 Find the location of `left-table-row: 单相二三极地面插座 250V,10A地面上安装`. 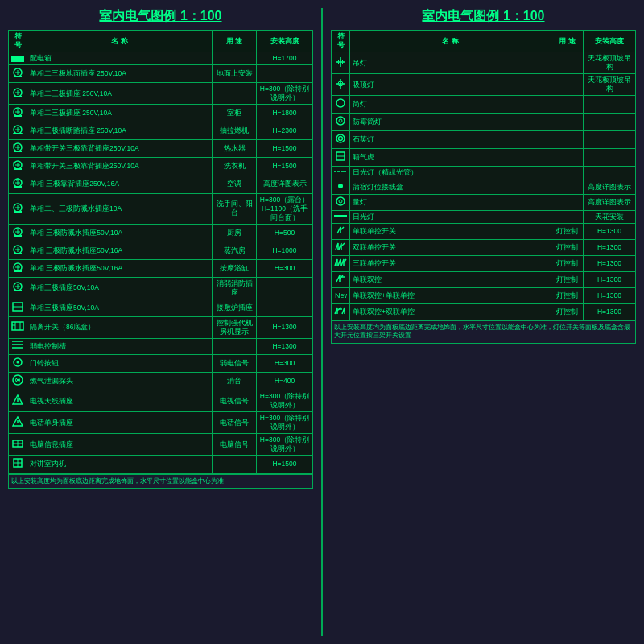

left-table-row: 单相二三极地面插座 250V,10A地面上安装 is located at coordinates (161, 74).